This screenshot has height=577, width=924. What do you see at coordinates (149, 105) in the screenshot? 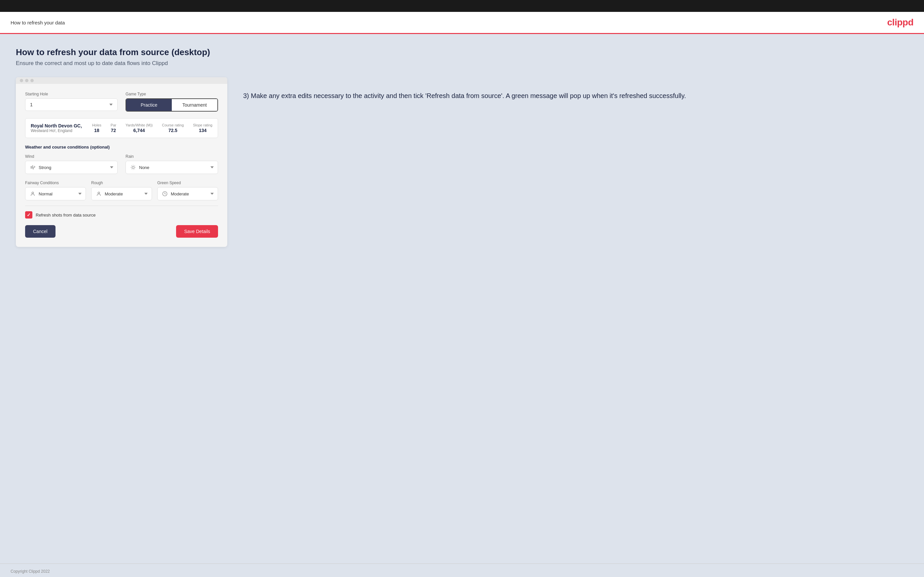
I see `practice-button: Practice` at bounding box center [149, 105].